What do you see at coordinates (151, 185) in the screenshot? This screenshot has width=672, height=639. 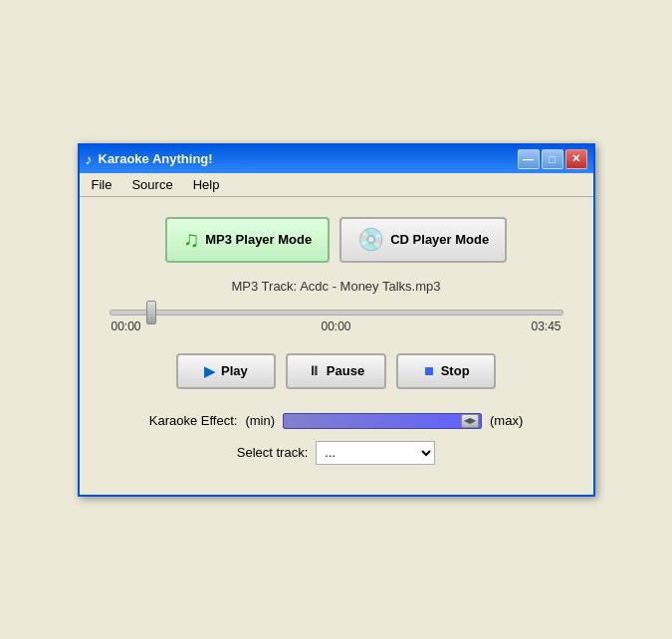 I see `menu-source: Source` at bounding box center [151, 185].